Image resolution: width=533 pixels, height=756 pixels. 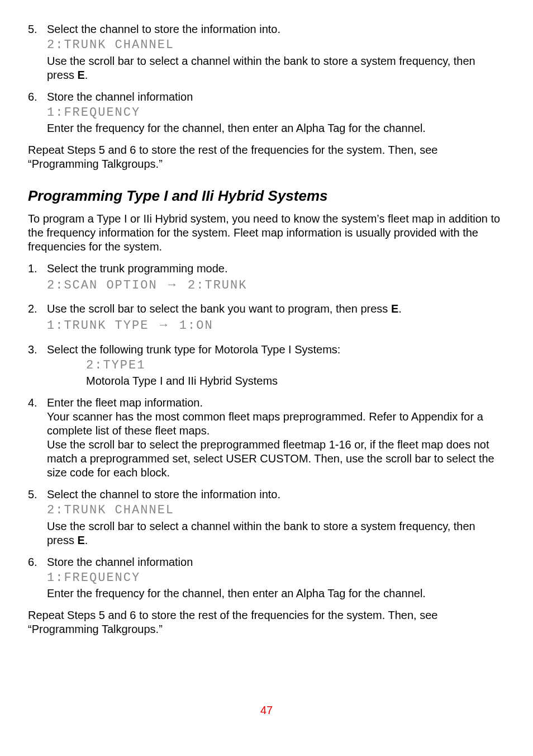 What do you see at coordinates (266, 233) in the screenshot?
I see `intro-paragraph: To program a Type I or IIi Hybrid system…` at bounding box center [266, 233].